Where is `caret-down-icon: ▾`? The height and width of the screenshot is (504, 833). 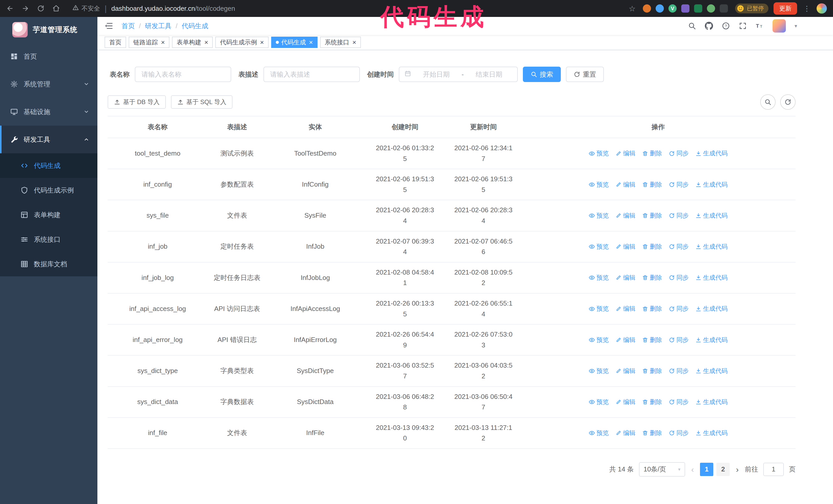 caret-down-icon: ▾ is located at coordinates (796, 26).